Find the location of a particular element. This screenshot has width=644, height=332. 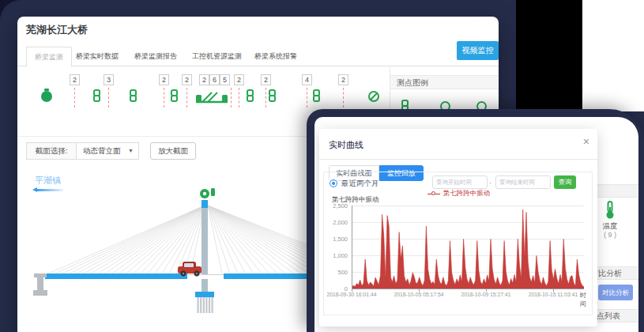

y-tick-label: 2,000 is located at coordinates (337, 223).